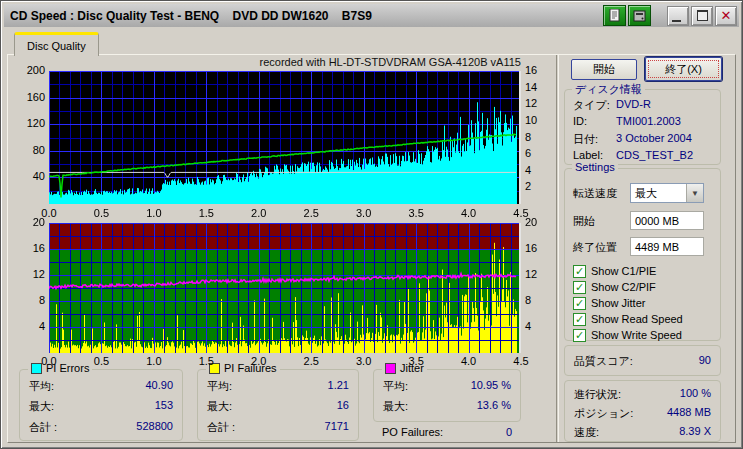 This screenshot has height=449, width=743. I want to click on quality-score-row: 品質スコア:90, so click(642, 362).